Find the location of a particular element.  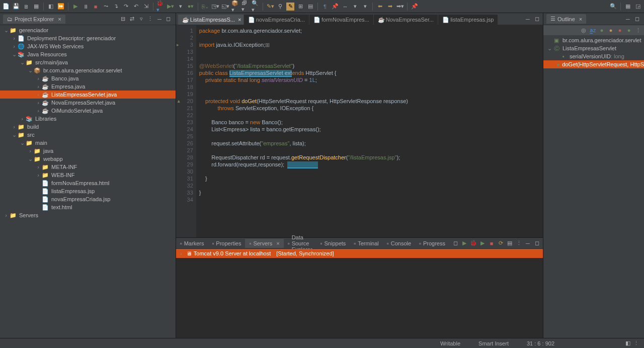

type-icon: 🗊▾ is located at coordinates (246, 7).